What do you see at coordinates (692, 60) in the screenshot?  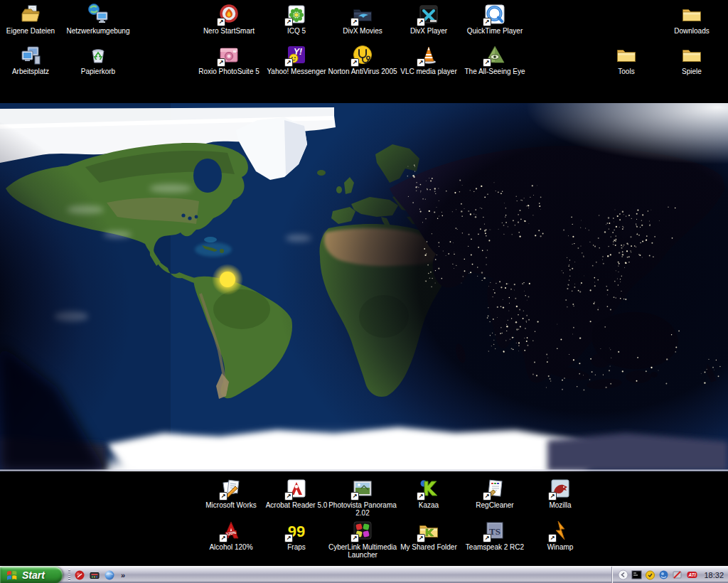 I see `desktop-icon-spiele: Spiele` at bounding box center [692, 60].